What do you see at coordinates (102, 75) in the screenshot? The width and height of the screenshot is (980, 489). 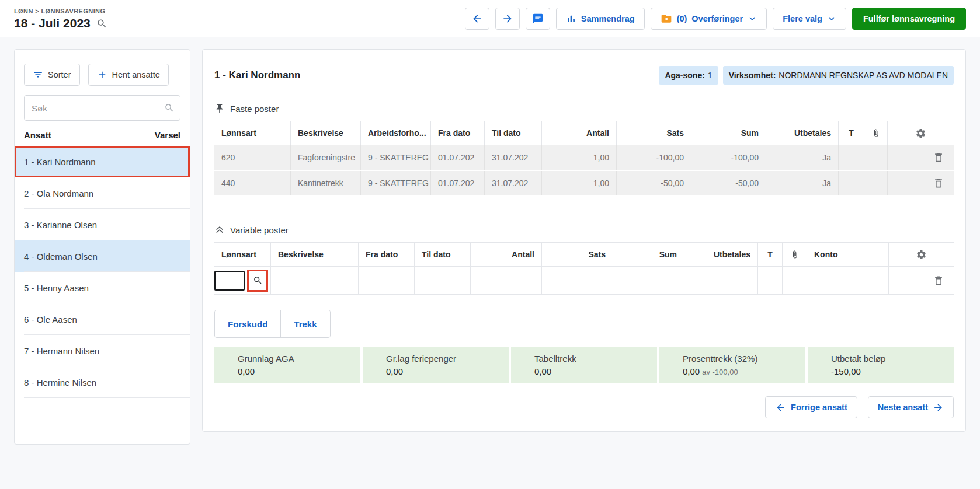 I see `plus-icon` at bounding box center [102, 75].